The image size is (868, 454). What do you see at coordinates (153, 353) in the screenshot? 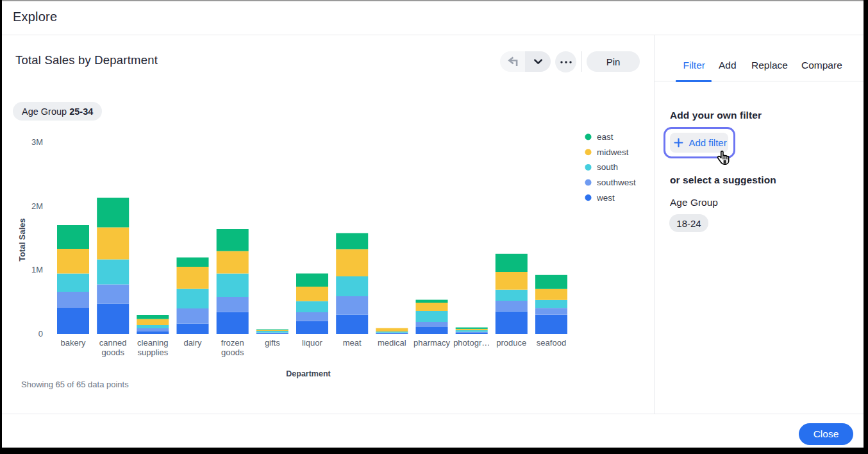
I see `svg-text: supplies` at bounding box center [153, 353].